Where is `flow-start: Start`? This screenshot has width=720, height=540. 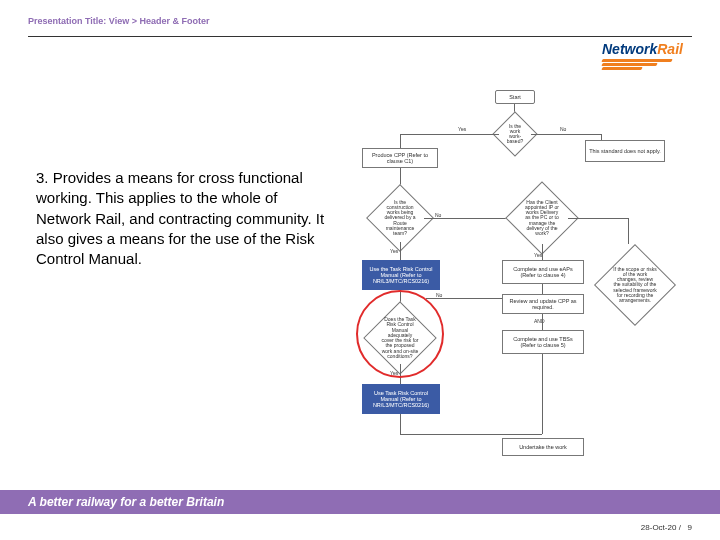
flow-start: Start is located at coordinates (515, 97).